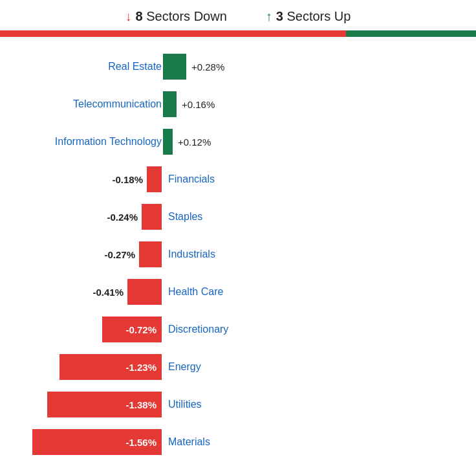  I want to click on negative-bar: -1.56%, so click(97, 442).